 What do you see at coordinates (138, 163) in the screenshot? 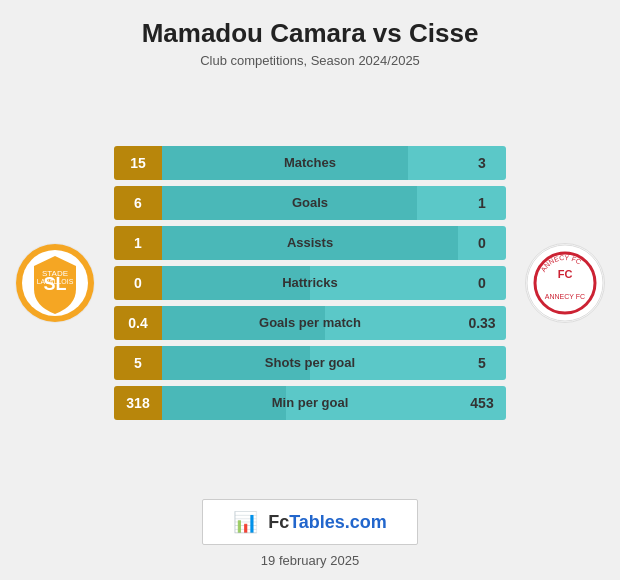
I see `stat-left-value: 15` at bounding box center [138, 163].